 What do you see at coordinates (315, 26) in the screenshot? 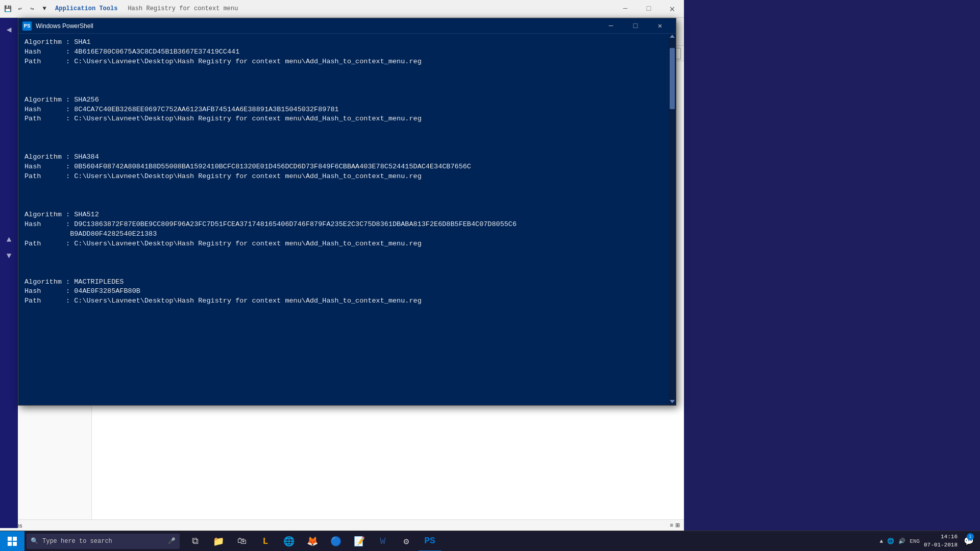
I see `ps-title: Windows PowerShell` at bounding box center [315, 26].